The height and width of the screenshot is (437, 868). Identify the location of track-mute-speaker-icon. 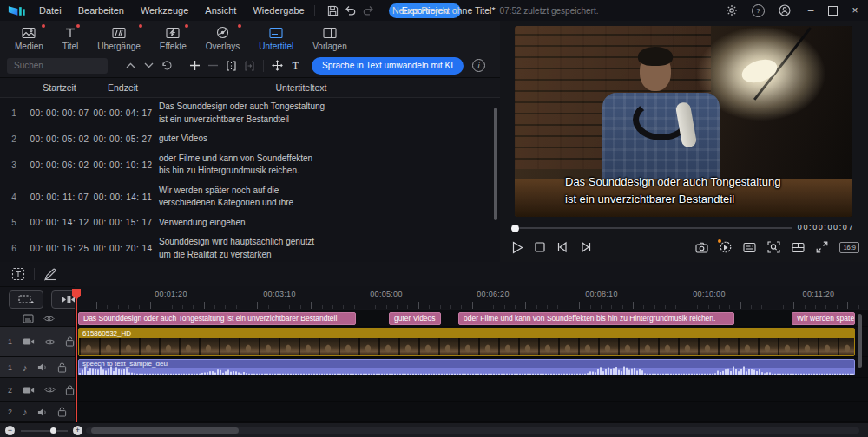
(43, 413).